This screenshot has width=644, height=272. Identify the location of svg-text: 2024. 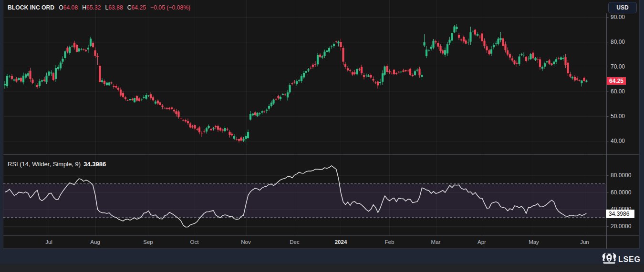
(341, 242).